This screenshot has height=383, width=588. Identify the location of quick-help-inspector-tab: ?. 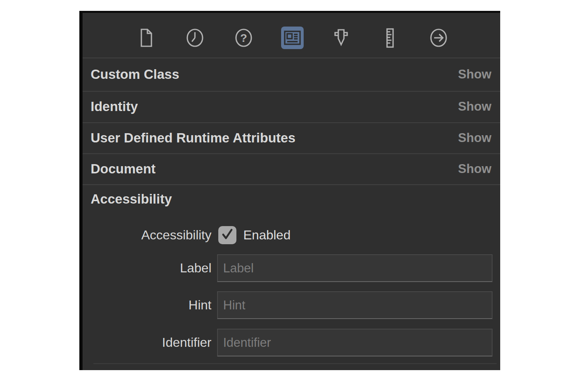
(244, 38).